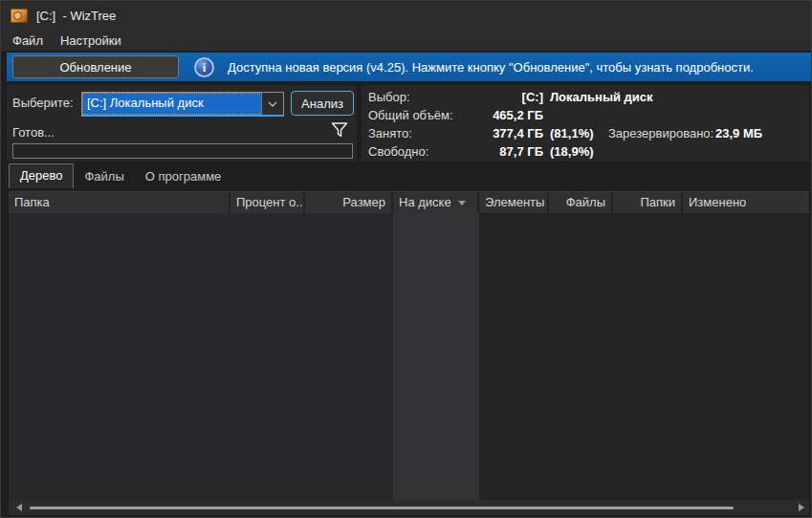 The height and width of the screenshot is (518, 812). Describe the element at coordinates (183, 151) in the screenshot. I see `progress-bar` at that location.